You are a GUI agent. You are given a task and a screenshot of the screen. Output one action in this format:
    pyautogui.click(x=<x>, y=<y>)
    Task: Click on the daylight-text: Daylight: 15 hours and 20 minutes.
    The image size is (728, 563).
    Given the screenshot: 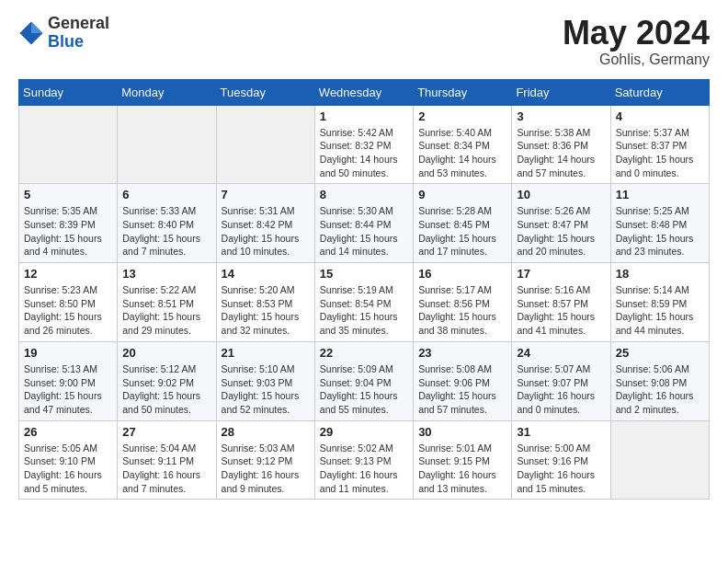 What is the action you would take?
    pyautogui.click(x=561, y=245)
    